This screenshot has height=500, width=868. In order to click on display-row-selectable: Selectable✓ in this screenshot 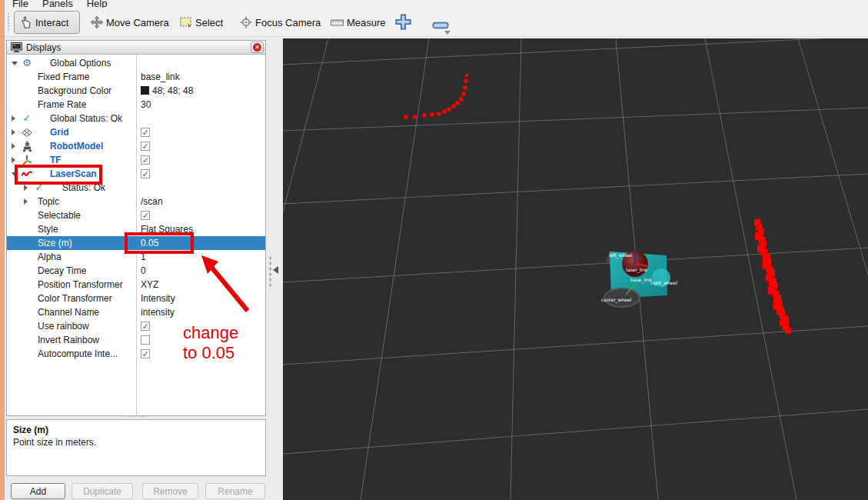, I will do `click(136, 215)`.